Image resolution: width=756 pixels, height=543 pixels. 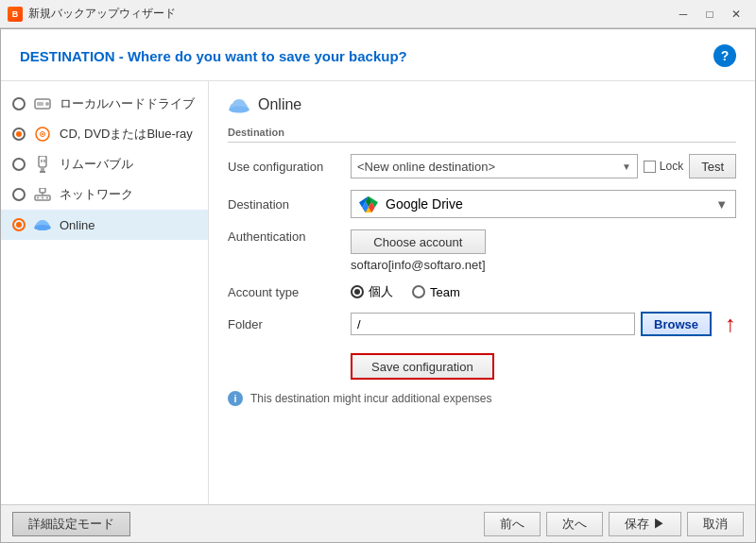 What do you see at coordinates (350, 13) in the screenshot?
I see `titlebar-title: 新規バックアップウィザード` at bounding box center [350, 13].